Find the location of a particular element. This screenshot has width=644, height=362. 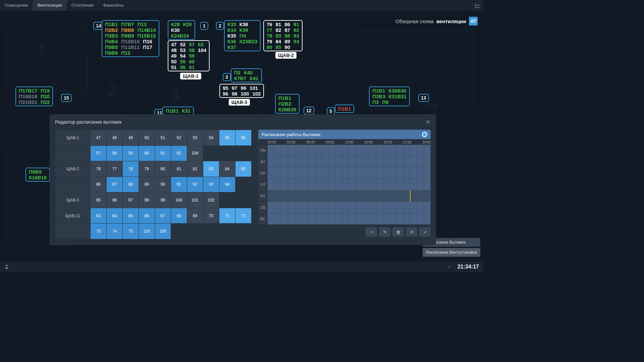

unit-label: 90 is located at coordinates (287, 47).